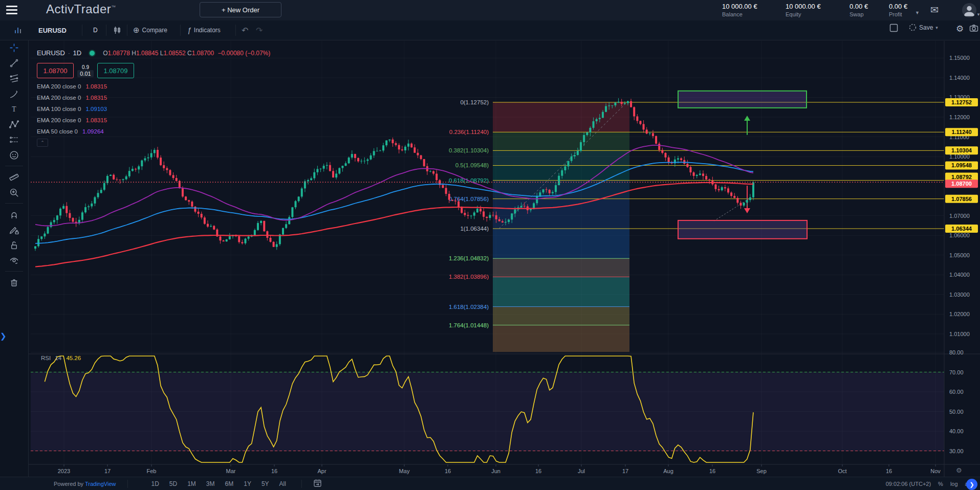 The width and height of the screenshot is (980, 490). I want to click on collapse-legend-button: ⌃, so click(42, 143).